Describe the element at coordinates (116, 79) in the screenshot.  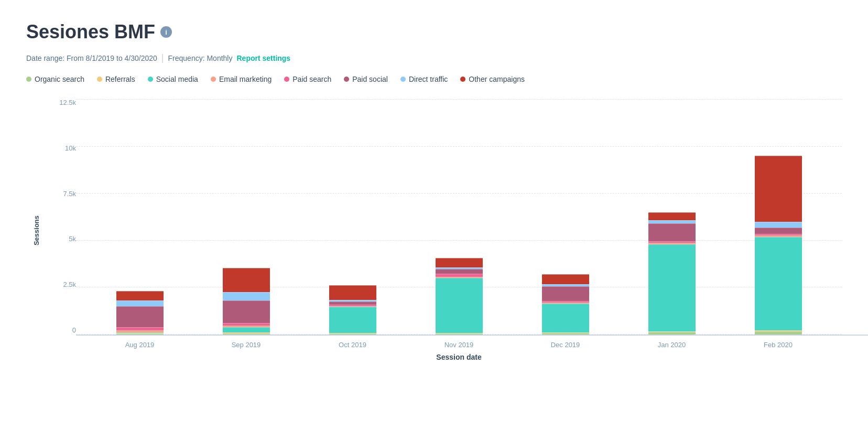
I see `legend-item-referrals: Referrals` at that location.